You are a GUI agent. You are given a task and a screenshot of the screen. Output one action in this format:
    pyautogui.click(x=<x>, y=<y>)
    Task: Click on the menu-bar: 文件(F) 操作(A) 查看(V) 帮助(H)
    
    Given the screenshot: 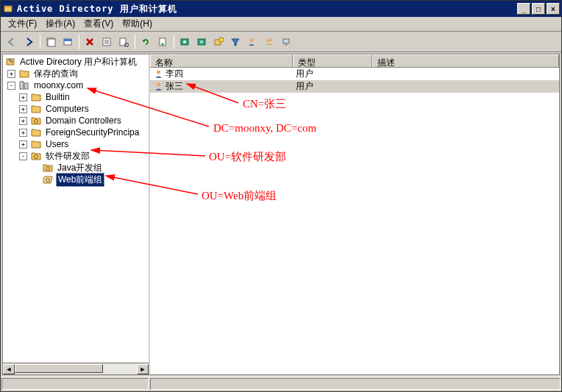 What is the action you would take?
    pyautogui.click(x=281, y=24)
    